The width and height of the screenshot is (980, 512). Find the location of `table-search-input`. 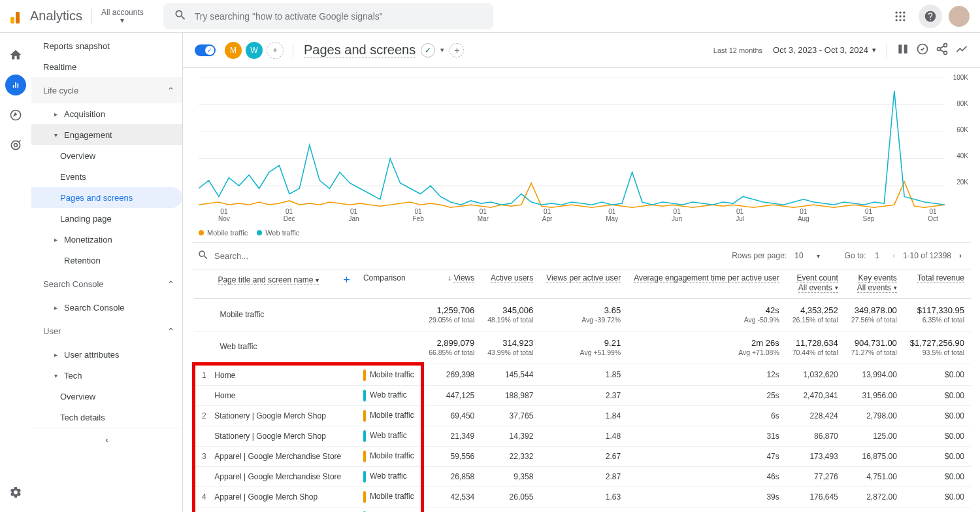

table-search-input is located at coordinates (269, 256).